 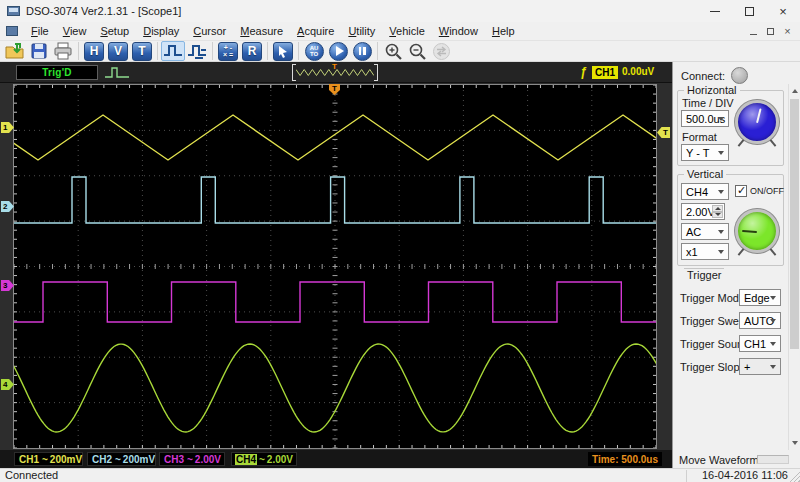 What do you see at coordinates (730, 328) in the screenshot?
I see `trigger-group: Trigger Trigger Mode Edge Trigger Sweep …` at bounding box center [730, 328].